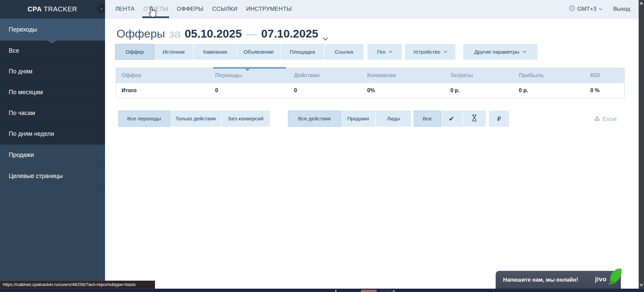 The width and height of the screenshot is (644, 292). I want to click on table-header-row: Оффер Переходы Действия Конверсия Затрат…, so click(370, 75).